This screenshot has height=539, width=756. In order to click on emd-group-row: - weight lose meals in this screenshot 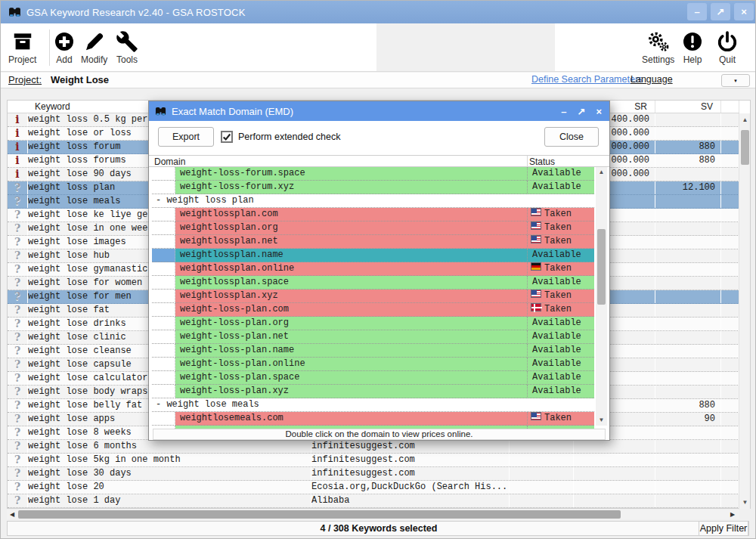, I will do `click(373, 405)`.